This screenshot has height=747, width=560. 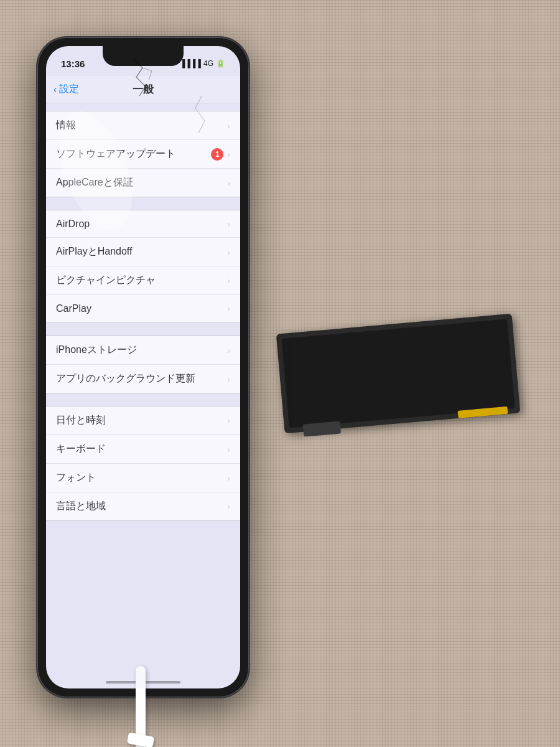 I want to click on row-label-fonts: フォント, so click(x=76, y=478).